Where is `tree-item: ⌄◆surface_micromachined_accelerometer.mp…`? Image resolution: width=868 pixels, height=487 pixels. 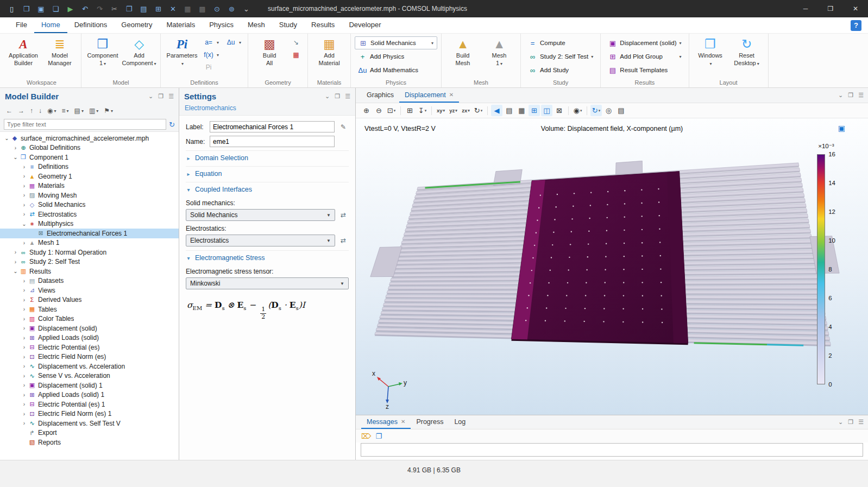 tree-item: ⌄◆surface_micromachined_accelerometer.mp… is located at coordinates (89, 138).